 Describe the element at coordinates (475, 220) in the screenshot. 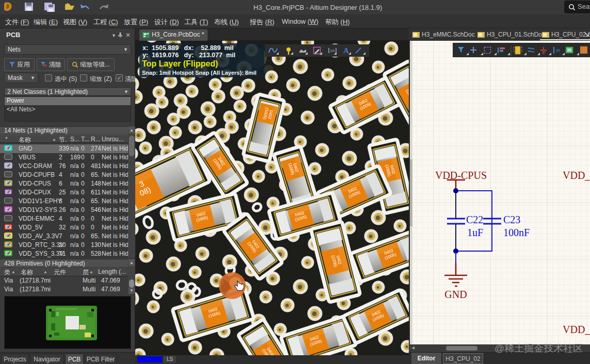

I see `svg-text: C22` at that location.